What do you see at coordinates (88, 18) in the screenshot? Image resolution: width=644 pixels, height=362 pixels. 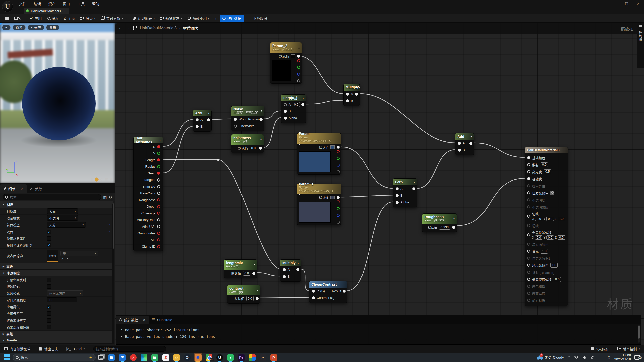 I see `hierarchy-button: 层级▾` at bounding box center [88, 18].